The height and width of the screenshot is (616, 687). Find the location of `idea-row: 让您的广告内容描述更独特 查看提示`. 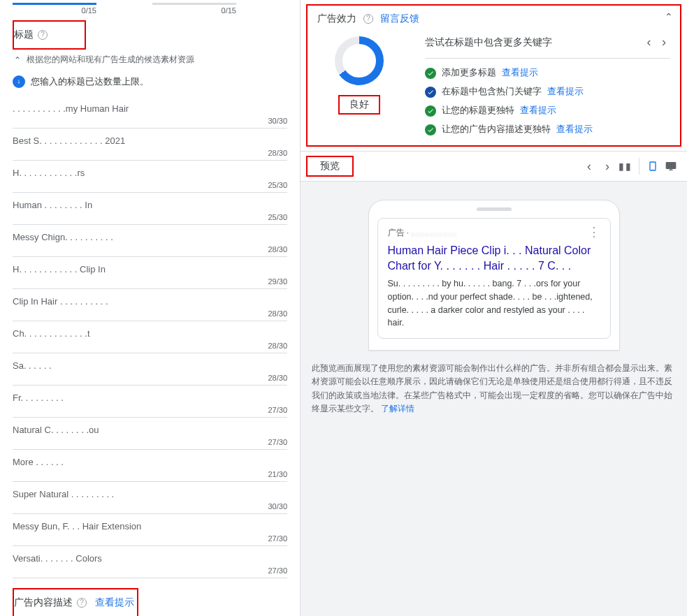

idea-row: 让您的广告内容描述更独特 查看提示 is located at coordinates (548, 130).